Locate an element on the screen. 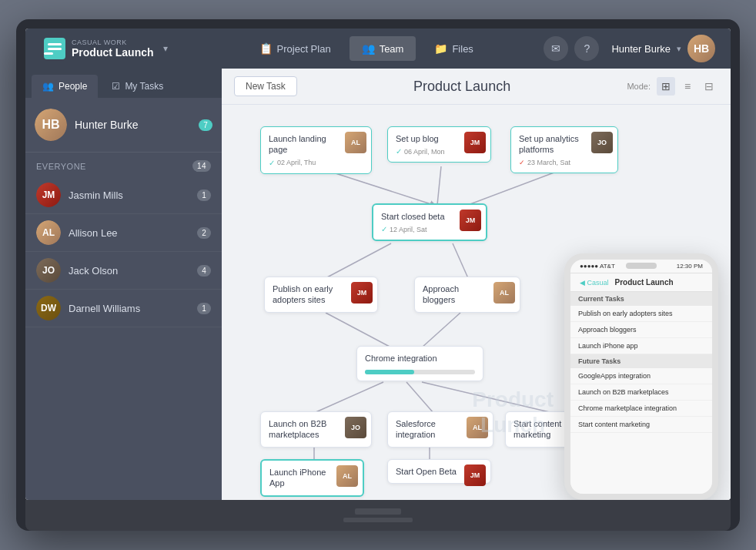 The width and height of the screenshot is (756, 550). view-mode-kanban: ⊟ is located at coordinates (709, 86).